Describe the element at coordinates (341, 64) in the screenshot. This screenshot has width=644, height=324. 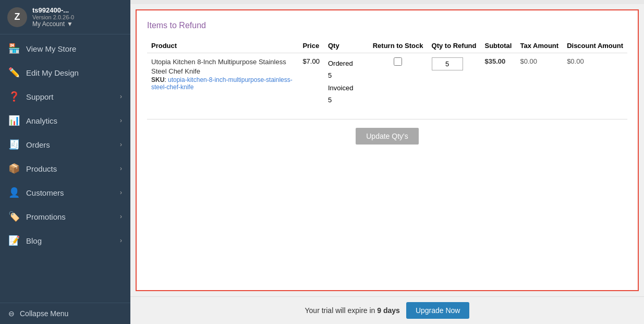
I see `ordered-label: Ordered` at that location.